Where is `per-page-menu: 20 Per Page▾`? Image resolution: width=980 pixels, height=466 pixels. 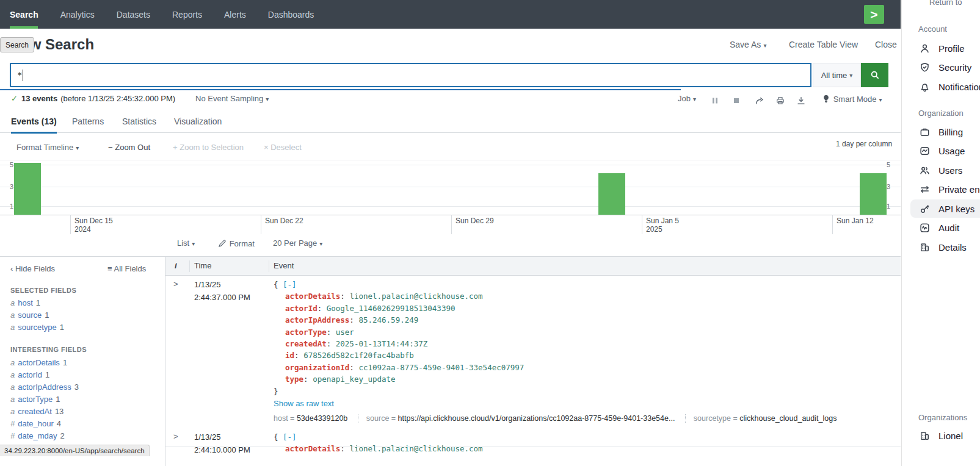 per-page-menu: 20 Per Page▾ is located at coordinates (298, 243).